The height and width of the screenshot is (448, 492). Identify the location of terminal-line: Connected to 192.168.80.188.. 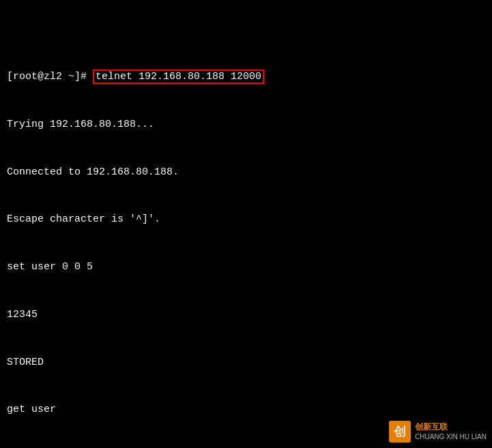
(246, 172).